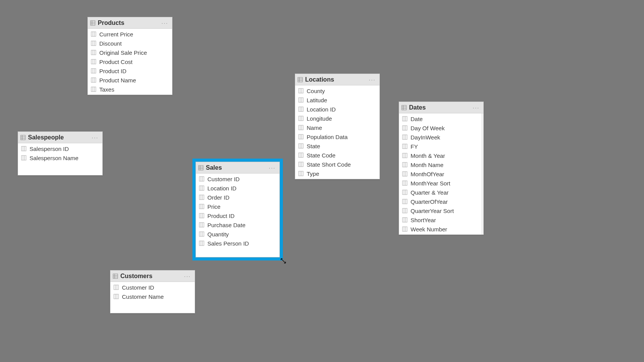 The height and width of the screenshot is (362, 644). Describe the element at coordinates (238, 188) in the screenshot. I see `field-sales-1: Location ID` at that location.